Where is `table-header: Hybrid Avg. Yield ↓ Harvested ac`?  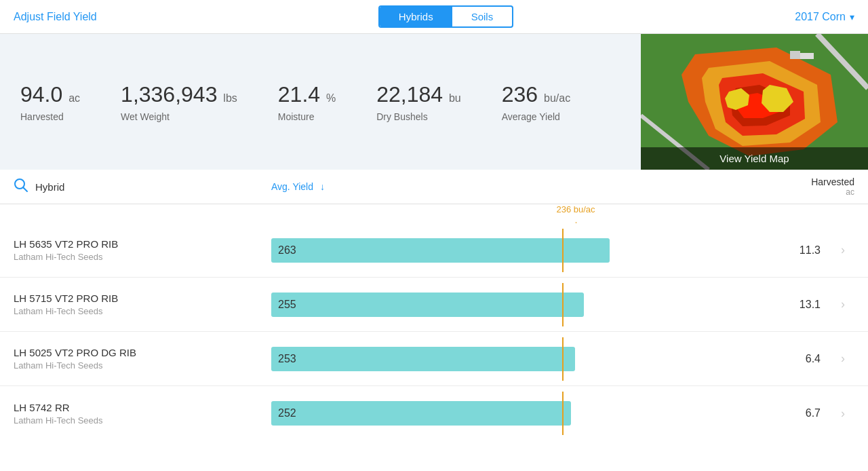 table-header: Hybrid Avg. Yield ↓ Harvested ac is located at coordinates (434, 187).